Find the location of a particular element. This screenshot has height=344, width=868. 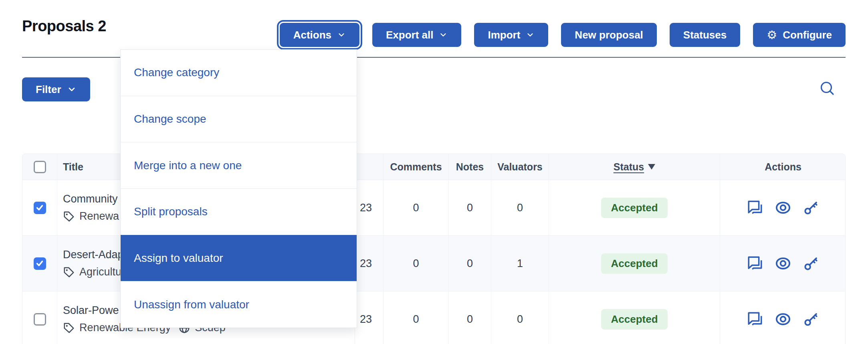

export-all-button: Export all is located at coordinates (417, 35).